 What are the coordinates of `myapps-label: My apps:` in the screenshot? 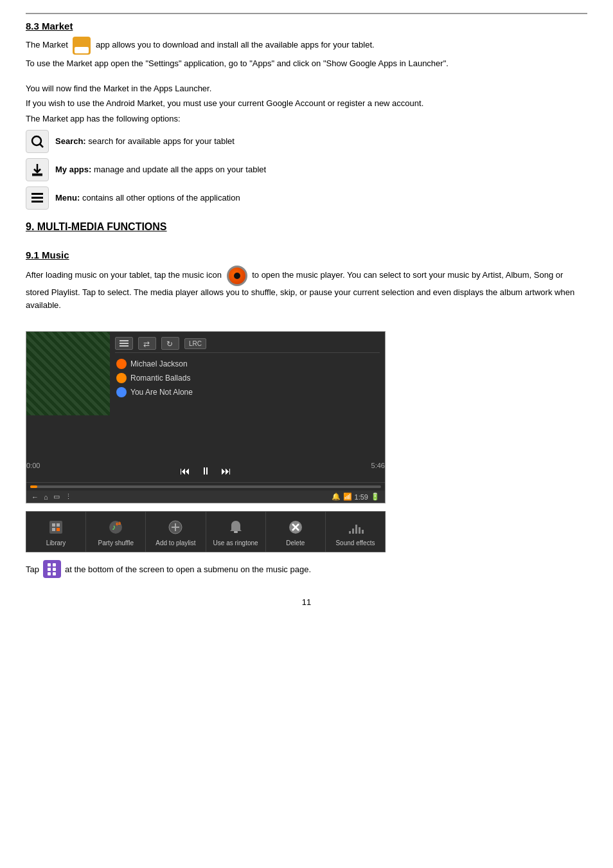 It's located at (73, 170).